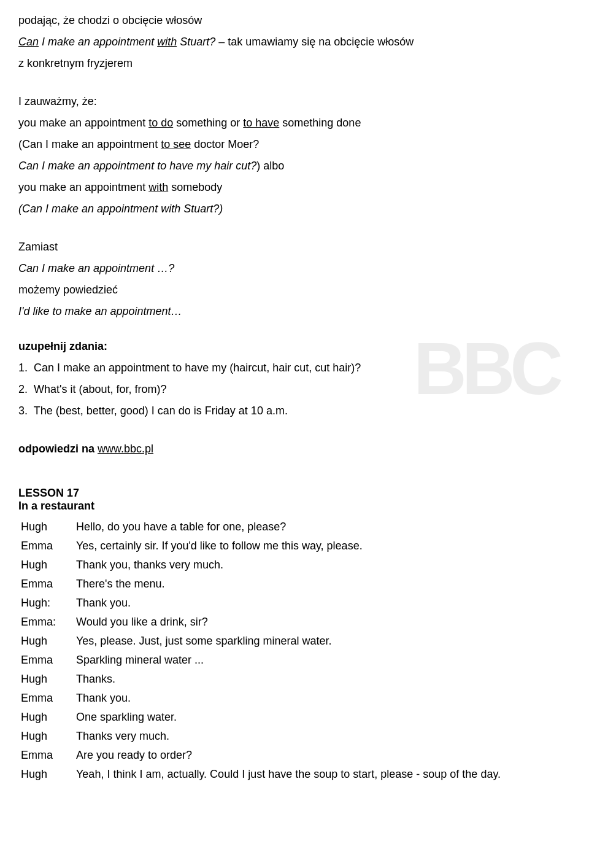 This screenshot has width=589, height=868. Describe the element at coordinates (125, 449) in the screenshot. I see `answer-link: www.bbc.pl` at that location.